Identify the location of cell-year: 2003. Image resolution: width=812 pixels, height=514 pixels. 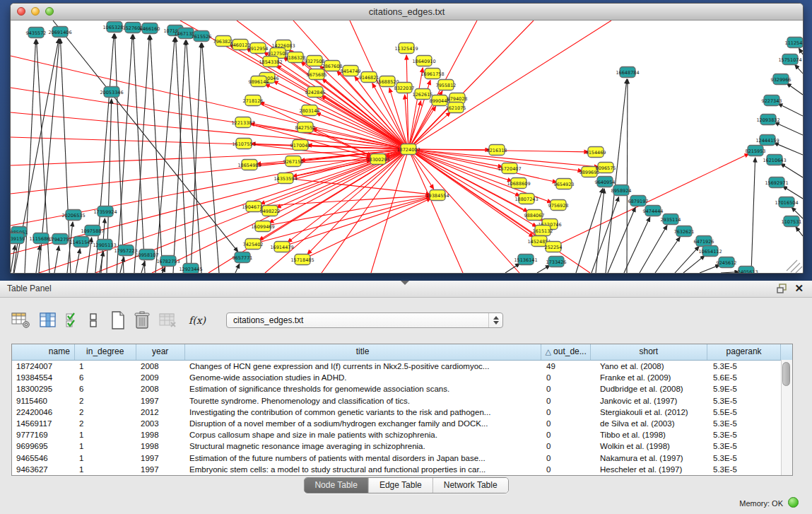
(161, 424).